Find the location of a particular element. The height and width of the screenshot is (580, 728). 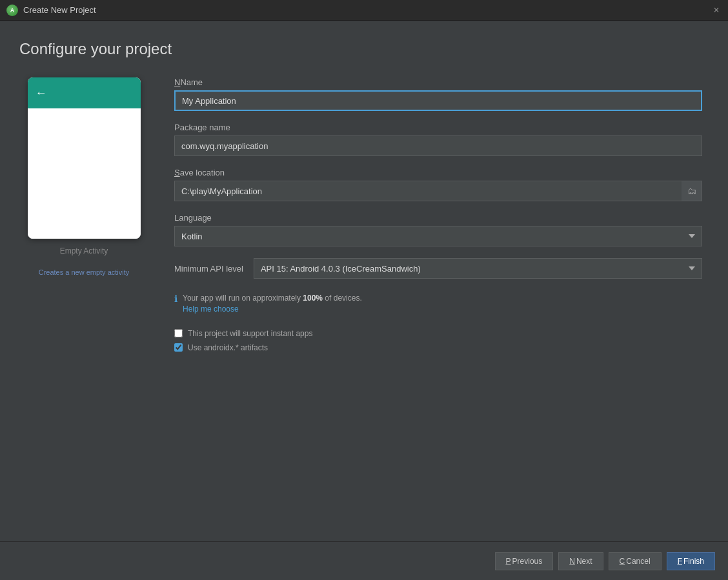

instant-apps-label: This project will support instant apps is located at coordinates (250, 334).